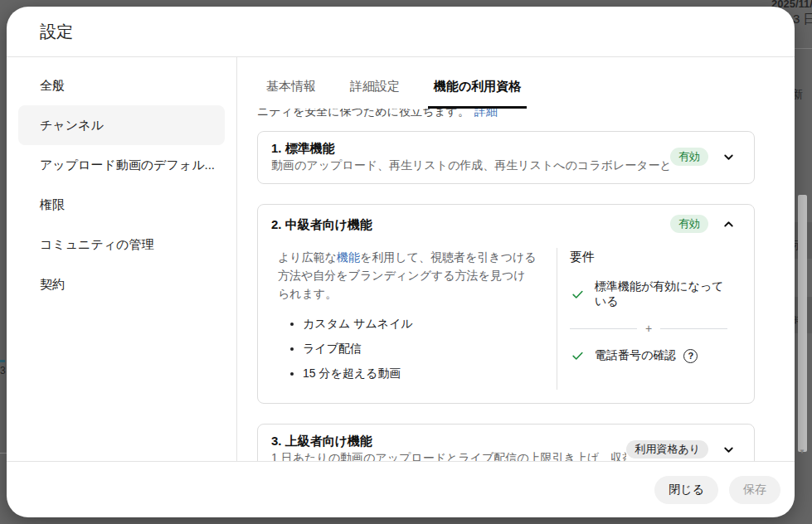 This screenshot has width=812, height=524. I want to click on background-scrollbar-arrow-icon: ▼, so click(802, 451).